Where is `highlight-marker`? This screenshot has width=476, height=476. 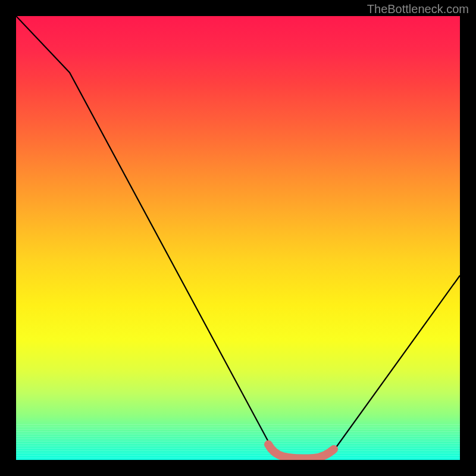 highlight-marker is located at coordinates (301, 452).